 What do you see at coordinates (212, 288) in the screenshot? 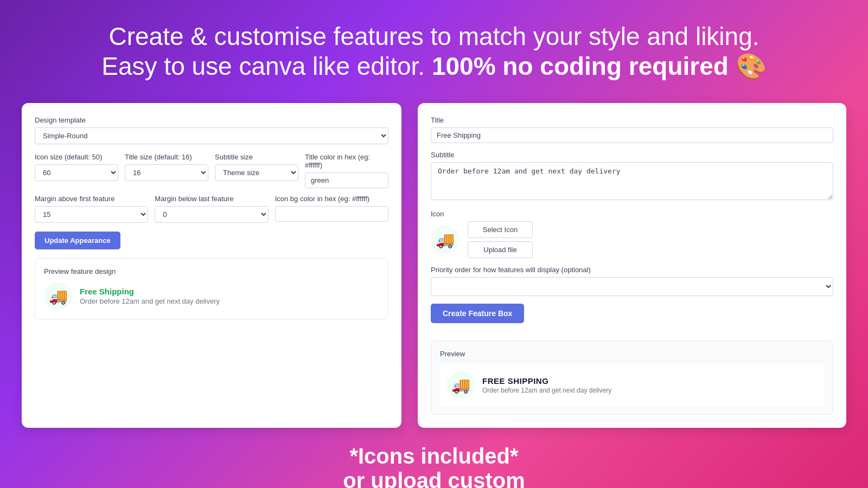
I see `preview-feature-design: Preview feature design 🚚 Free Shipping O…` at bounding box center [212, 288].